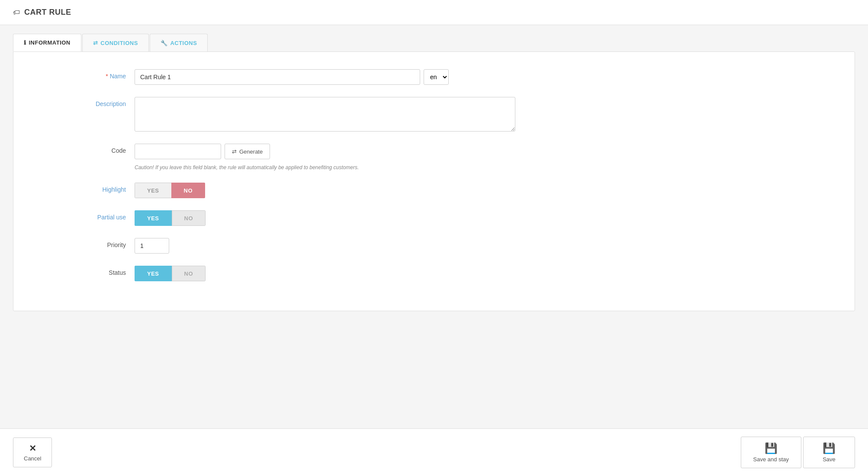 This screenshot has height=476, width=868. I want to click on save-stay-icon: 💾, so click(771, 448).